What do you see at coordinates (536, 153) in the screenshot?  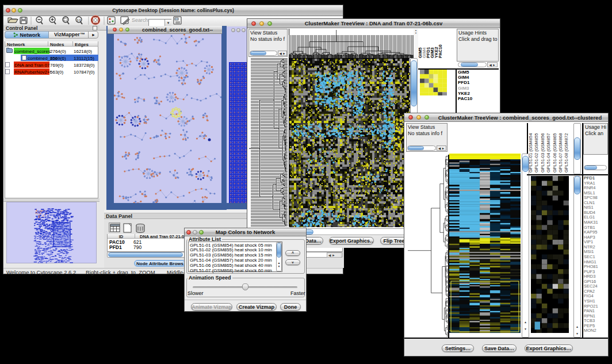 I see `svg-text: GPL51-02 (GSM855` at bounding box center [536, 153].